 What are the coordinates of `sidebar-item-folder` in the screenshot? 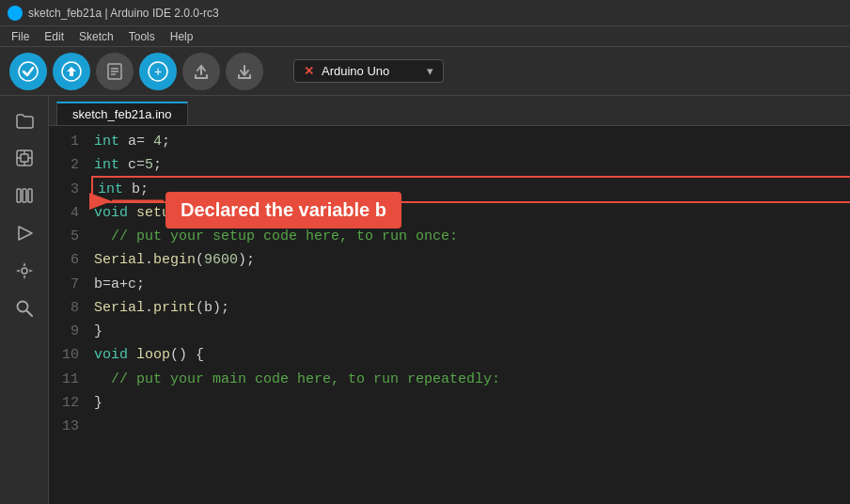 It's located at (24, 120).